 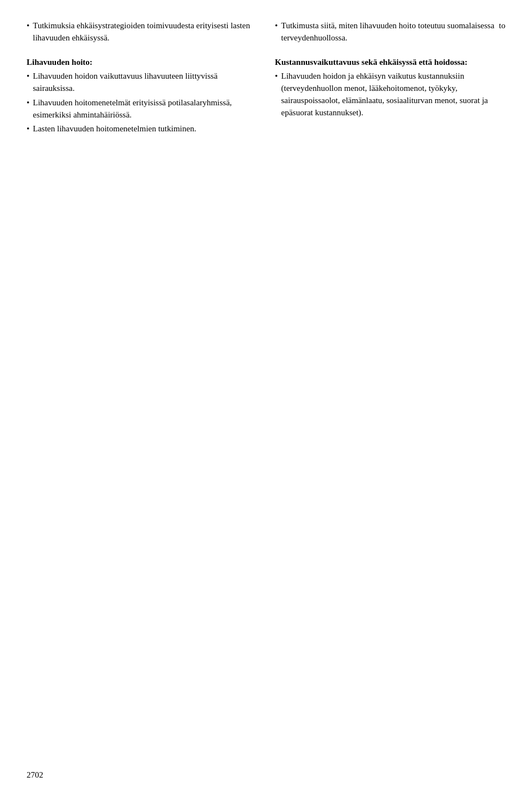 What do you see at coordinates (142, 32) in the screenshot?
I see `list-item: • Tutkimuksia ehkäisystrategioiden toimi…` at bounding box center [142, 32].